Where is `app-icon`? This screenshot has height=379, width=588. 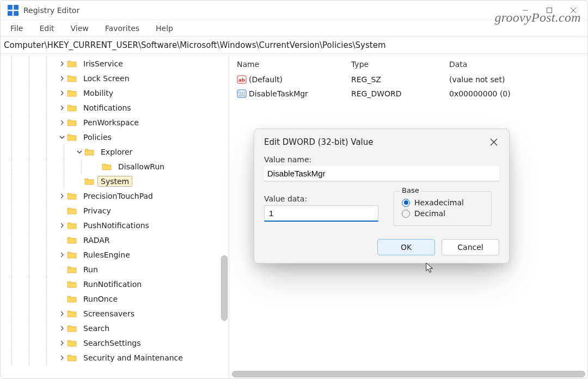
app-icon is located at coordinates (13, 10).